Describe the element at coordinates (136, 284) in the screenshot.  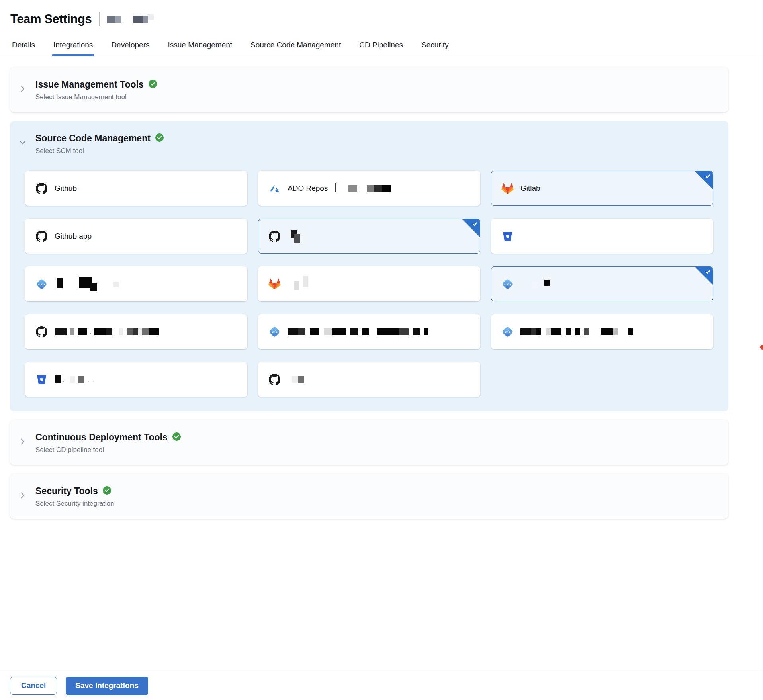
I see `scm-card-7: </>` at that location.